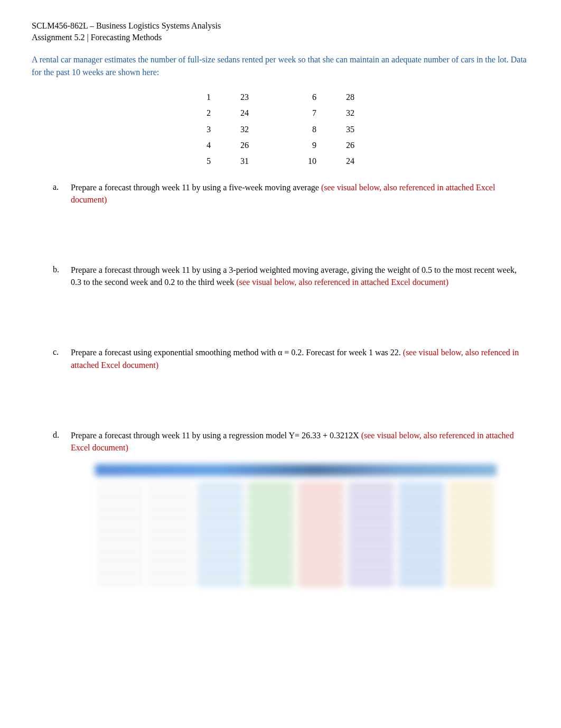 This screenshot has width=561, height=728. What do you see at coordinates (216, 436) in the screenshot?
I see `question-text: Prepare a forecast through week 11 by us…` at bounding box center [216, 436].